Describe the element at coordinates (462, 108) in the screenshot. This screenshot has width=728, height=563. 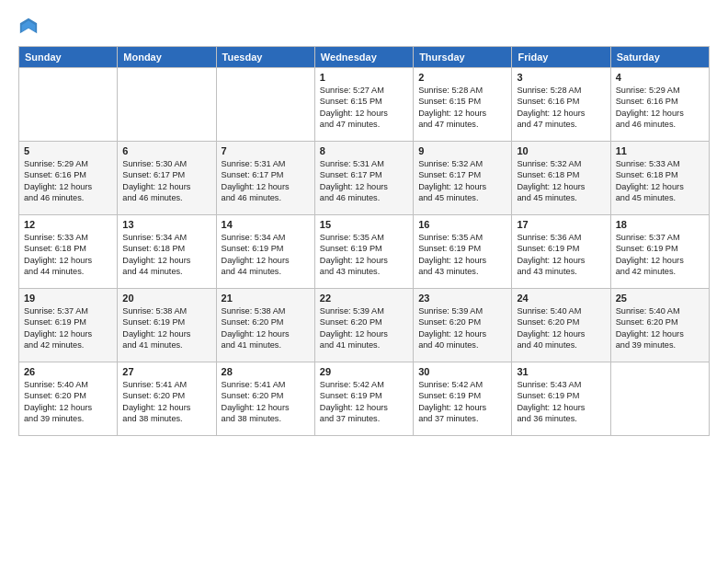
I see `day-info: Sunrise: 5:28 AM Sunset: 6:15 PM Dayligh…` at that location.